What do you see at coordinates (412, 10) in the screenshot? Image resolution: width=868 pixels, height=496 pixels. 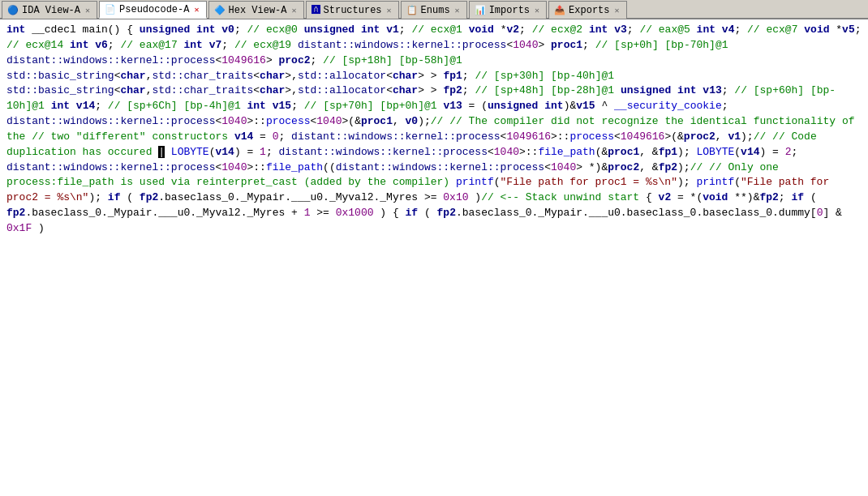 I see `enums-icon: 📋` at bounding box center [412, 10].